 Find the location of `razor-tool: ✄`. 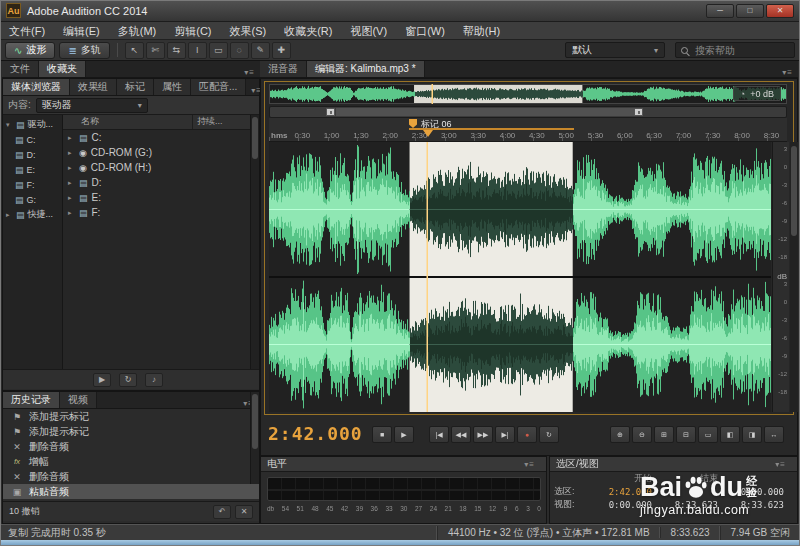

razor-tool: ✄ is located at coordinates (156, 50).